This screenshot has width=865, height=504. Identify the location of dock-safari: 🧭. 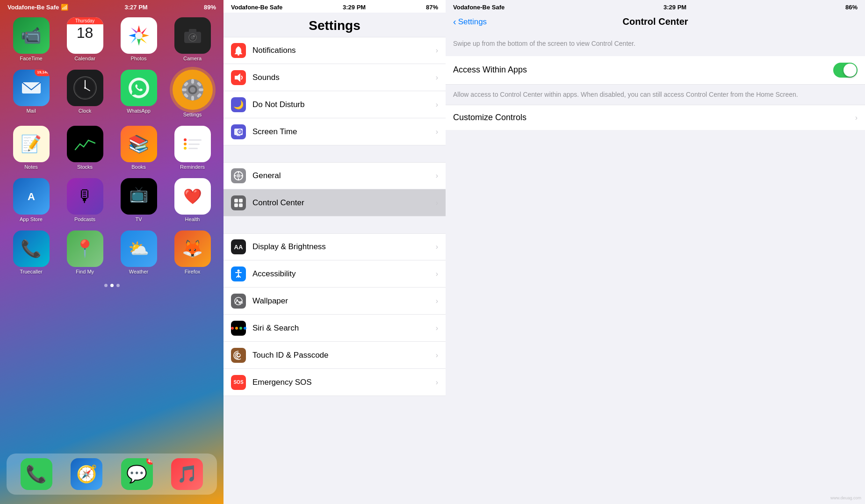
(86, 474).